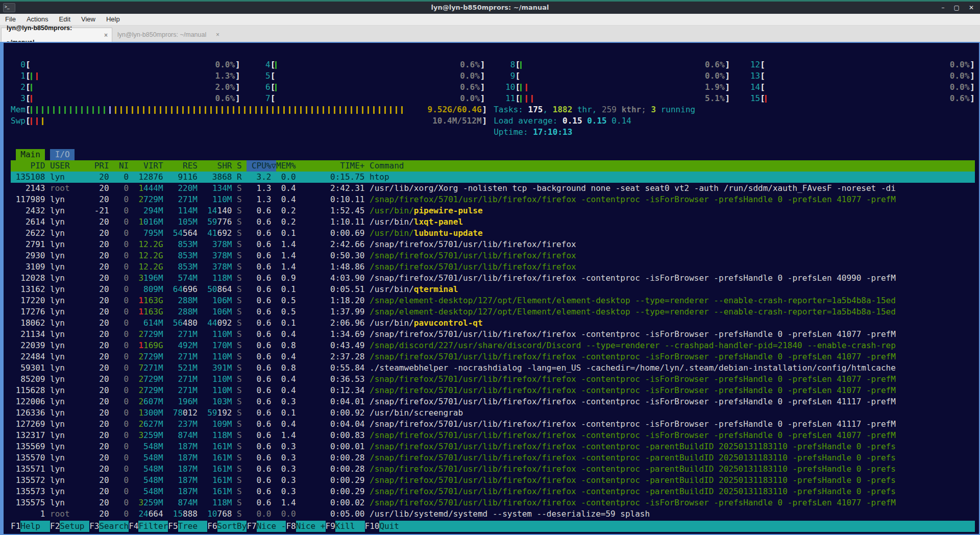  I want to click on column-header-user: USER, so click(67, 166).